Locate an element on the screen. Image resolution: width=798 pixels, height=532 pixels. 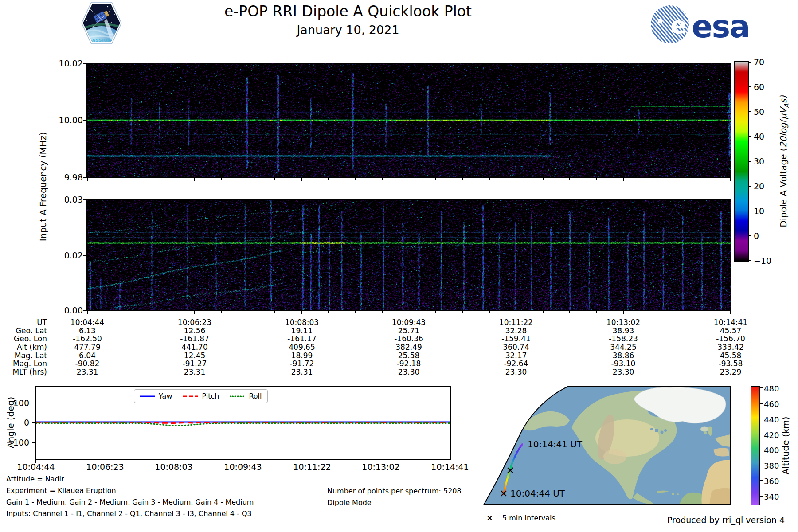
frequency-axis-label: Input A Frequency (MHz) is located at coordinates (43, 187).